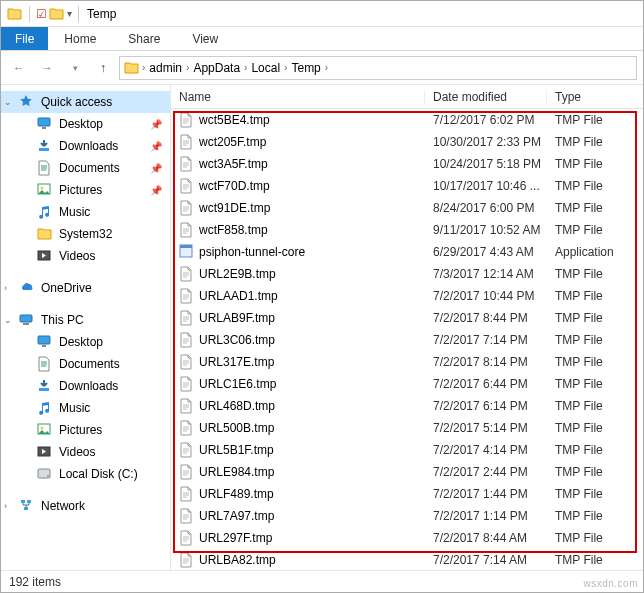 The height and width of the screenshot is (593, 644). Describe the element at coordinates (88, 386) in the screenshot. I see `nav-item-label: Downloads` at that location.